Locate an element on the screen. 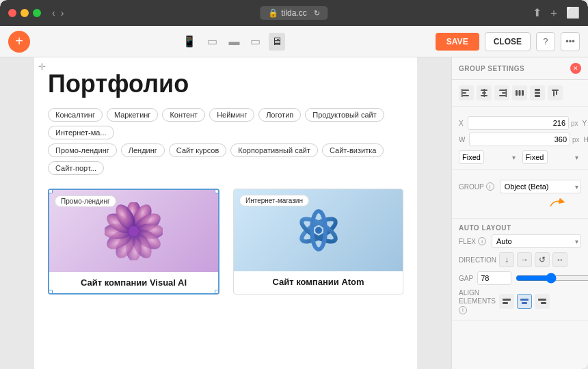  arrow-decoration is located at coordinates (557, 203).